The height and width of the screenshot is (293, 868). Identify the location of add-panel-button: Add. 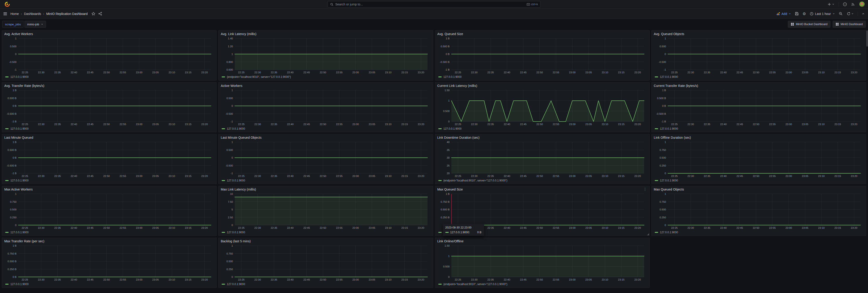
(784, 14).